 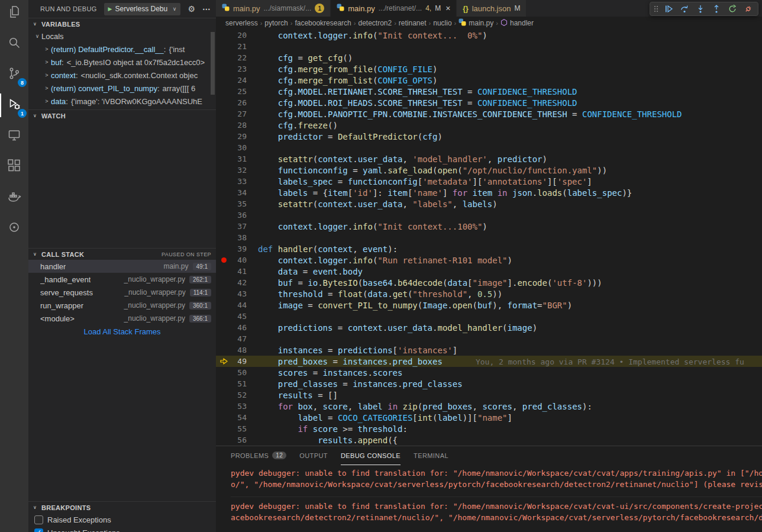 I want to click on line-number: 39, so click(x=239, y=249).